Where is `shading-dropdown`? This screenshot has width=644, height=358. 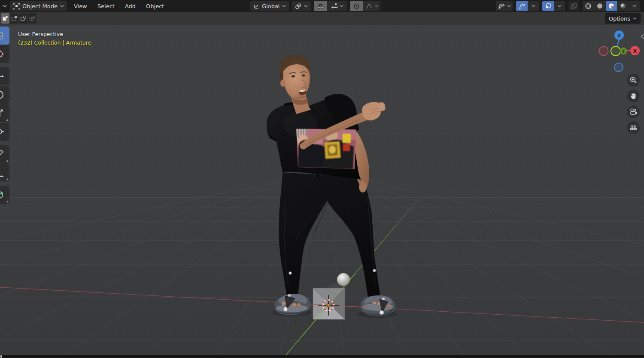
shading-dropdown is located at coordinates (634, 6).